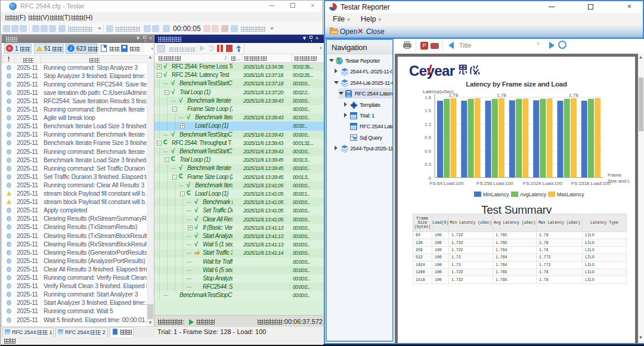  What do you see at coordinates (428, 111) in the screenshot?
I see `svg-text: 1.5` at bounding box center [428, 111].